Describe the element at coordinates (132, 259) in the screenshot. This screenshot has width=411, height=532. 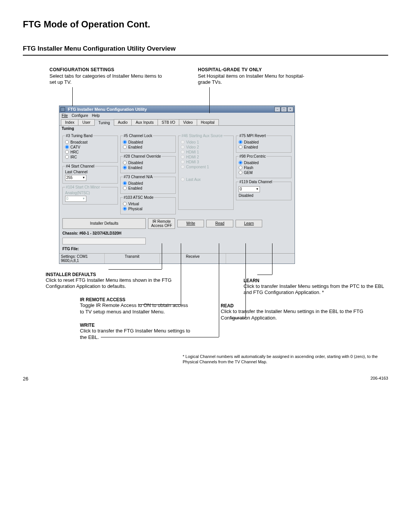
I see `comm-transmit: Transmit` at that location.